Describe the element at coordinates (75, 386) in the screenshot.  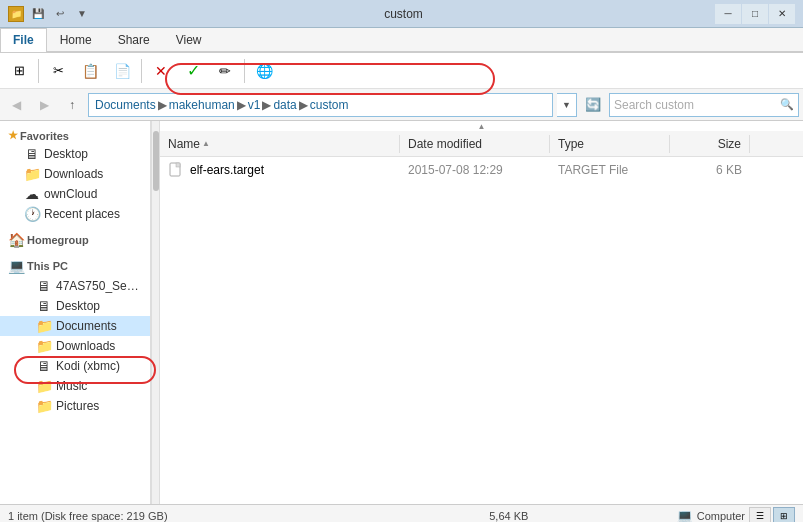
I see `sidebar-item-music: 📁 Music` at that location.